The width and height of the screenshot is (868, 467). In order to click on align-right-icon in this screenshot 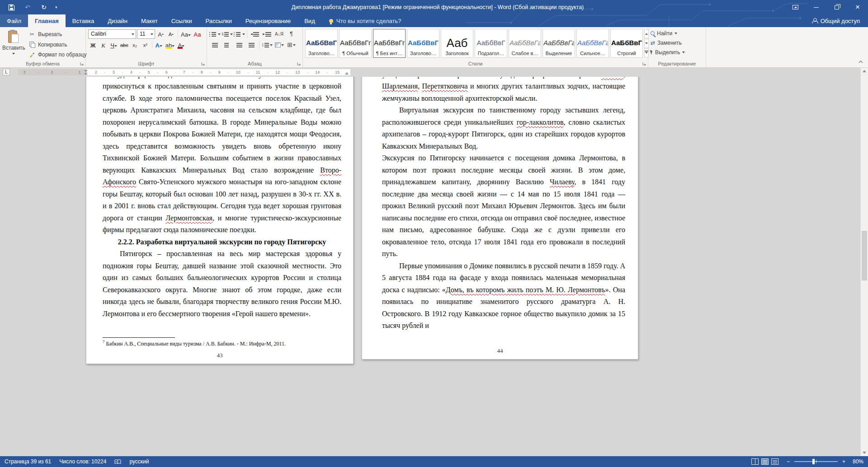, I will do `click(240, 45)`.